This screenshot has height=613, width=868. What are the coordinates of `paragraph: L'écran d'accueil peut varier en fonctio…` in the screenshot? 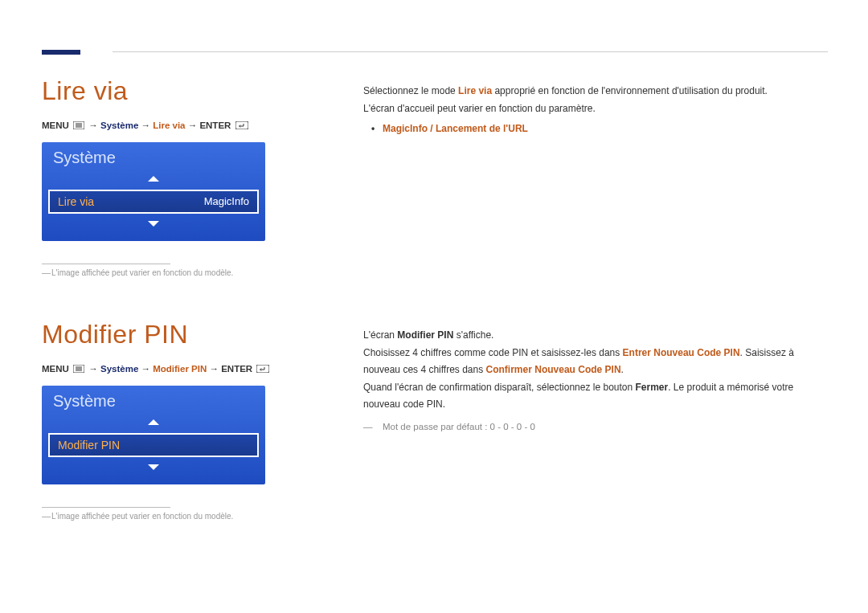 It's located at (596, 109).